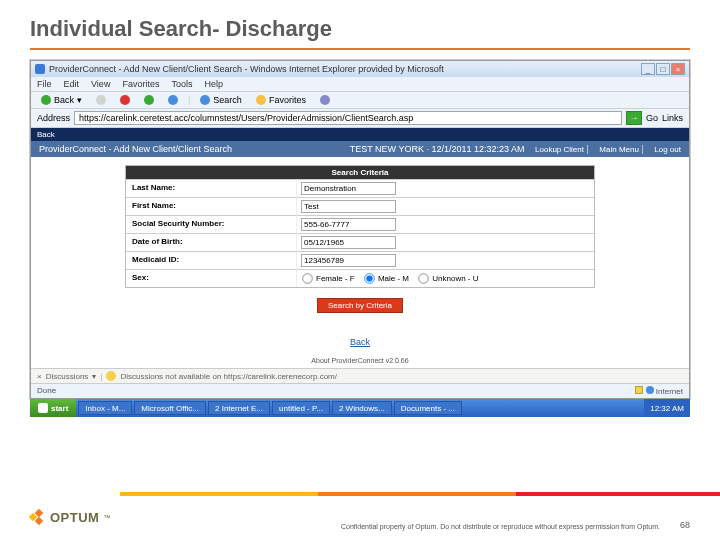  What do you see at coordinates (348, 118) in the screenshot?
I see `address-input` at bounding box center [348, 118].